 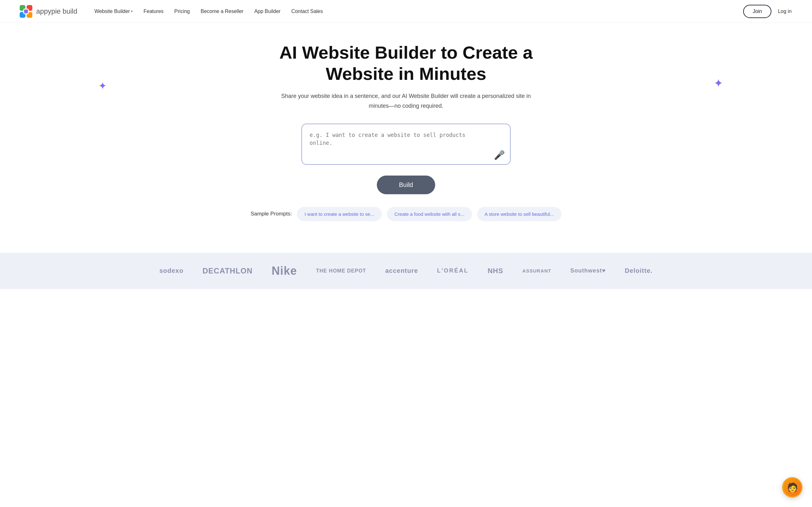 What do you see at coordinates (639, 271) in the screenshot?
I see `brand-deloitte: Deloitte.` at bounding box center [639, 271].